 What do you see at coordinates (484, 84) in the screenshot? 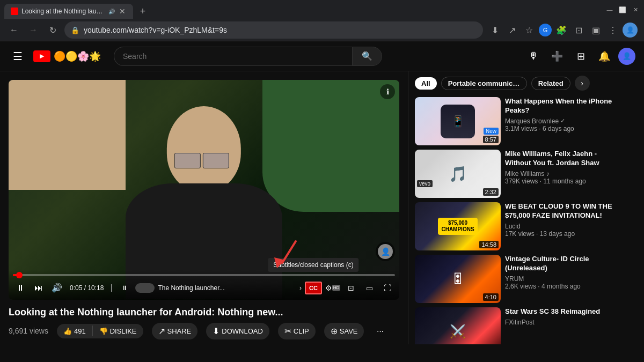
I see `filter-portable: Portable communication devi...` at bounding box center [484, 84].